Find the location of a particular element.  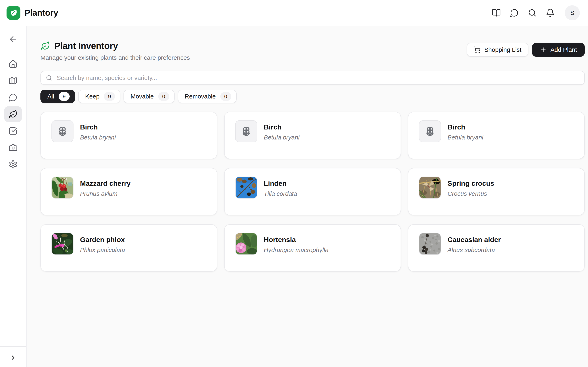

plant-species: Hydrangea macrophylla is located at coordinates (296, 250).